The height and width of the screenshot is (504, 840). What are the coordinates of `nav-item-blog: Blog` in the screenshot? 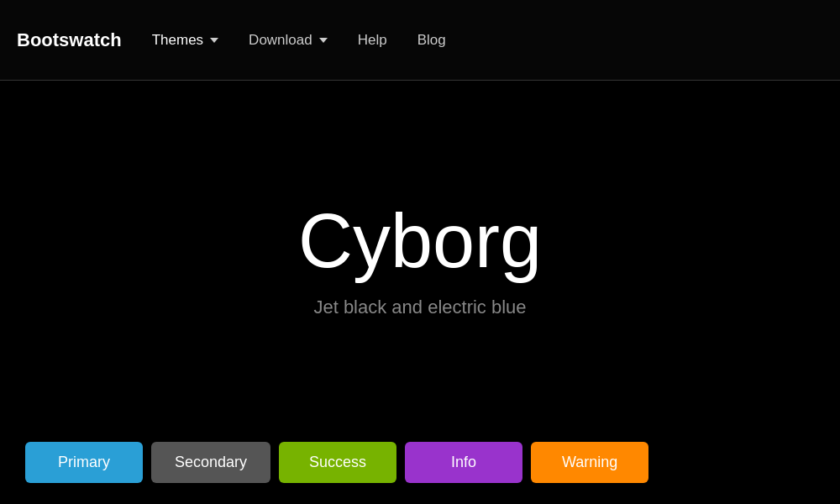 It's located at (432, 40).